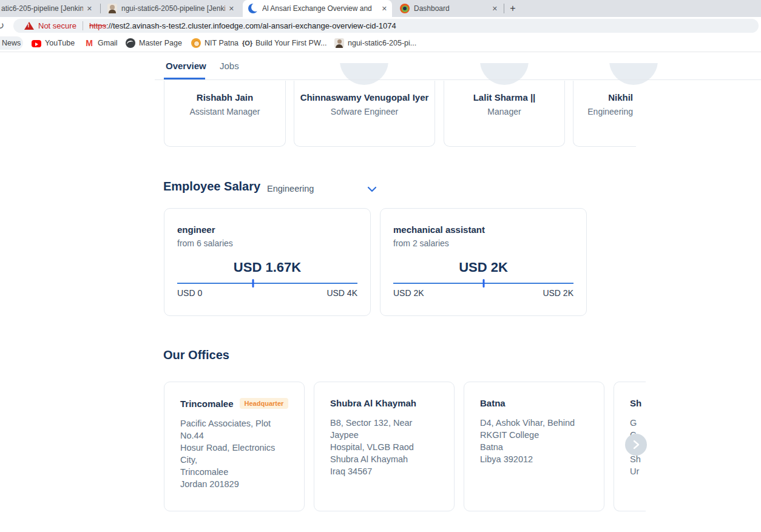 The height and width of the screenshot is (532, 761). What do you see at coordinates (212, 187) in the screenshot?
I see `salary-section-heading: Employee Salary` at bounding box center [212, 187].